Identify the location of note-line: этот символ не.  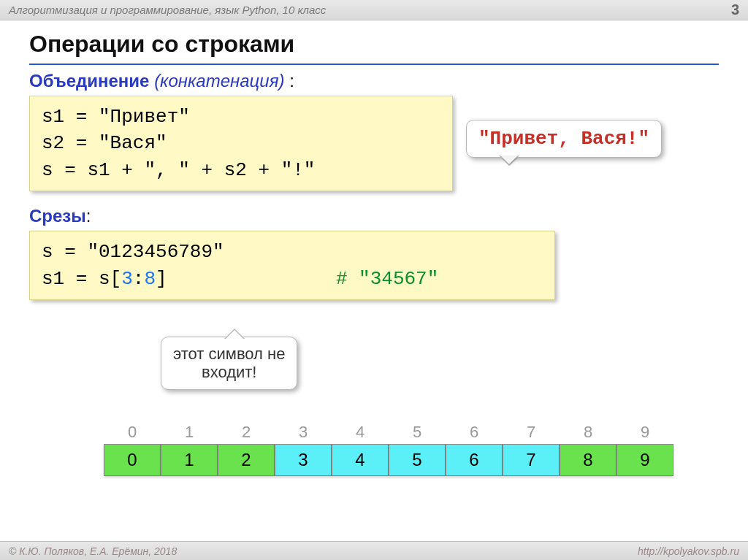
(229, 353).